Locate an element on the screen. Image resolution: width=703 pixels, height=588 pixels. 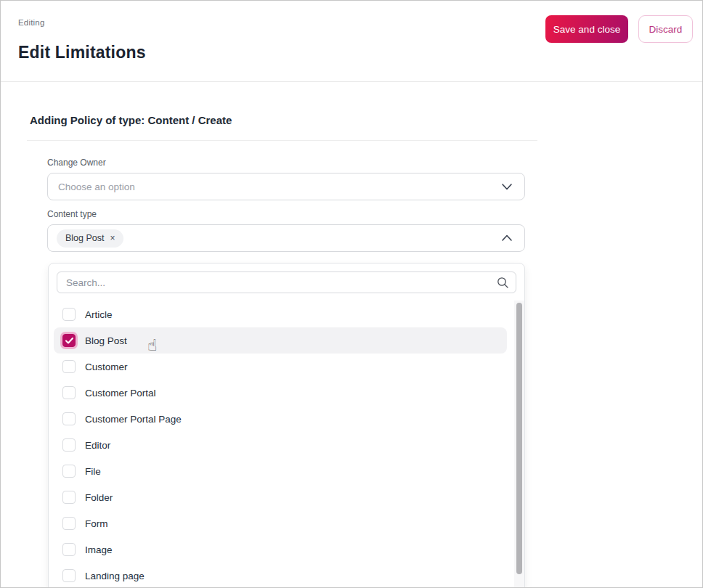
option-label: Blog Post is located at coordinates (106, 341).